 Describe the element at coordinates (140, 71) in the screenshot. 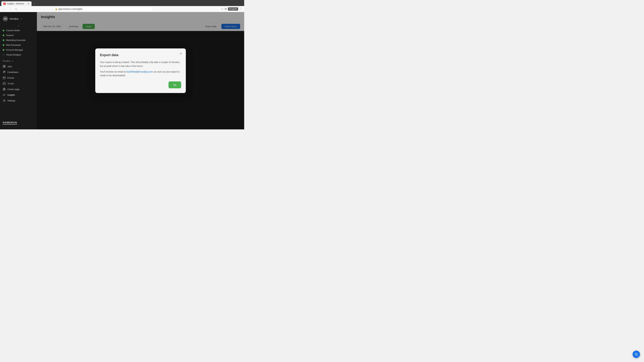

I see `modal-overlay: Export data × Your export is being creat…` at that location.